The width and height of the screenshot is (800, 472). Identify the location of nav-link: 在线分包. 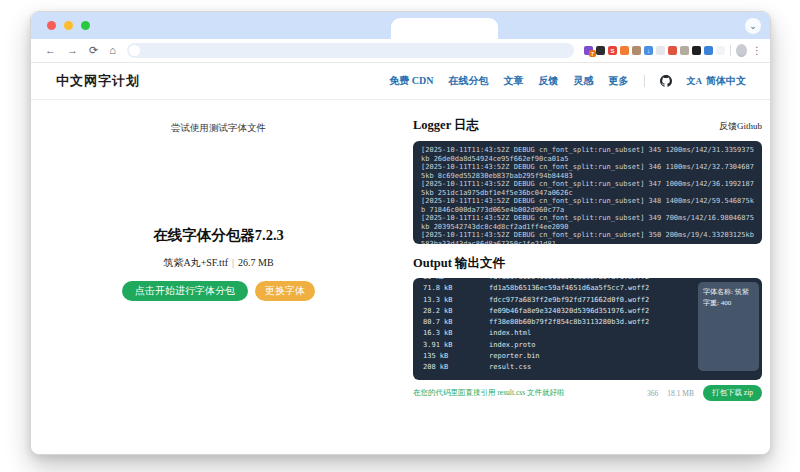
(469, 81).